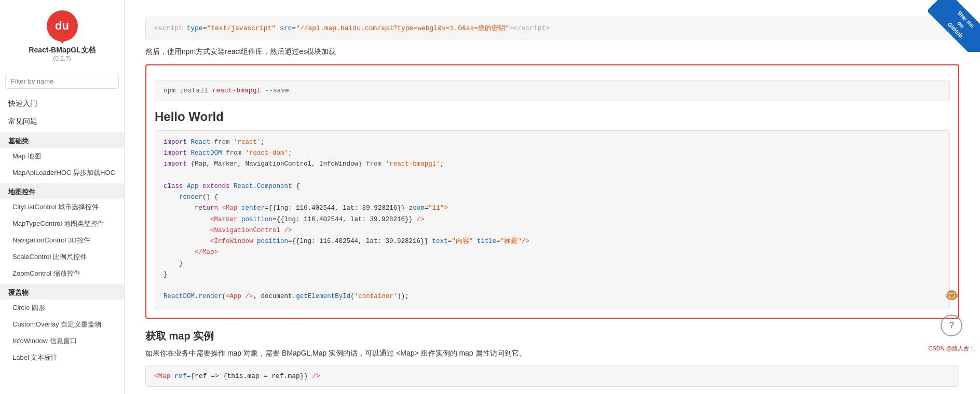 The width and height of the screenshot is (980, 394). What do you see at coordinates (552, 52) in the screenshot?
I see `install-note: 然后，使用npm方式安装react组件库，然后通过es模块加载` at bounding box center [552, 52].